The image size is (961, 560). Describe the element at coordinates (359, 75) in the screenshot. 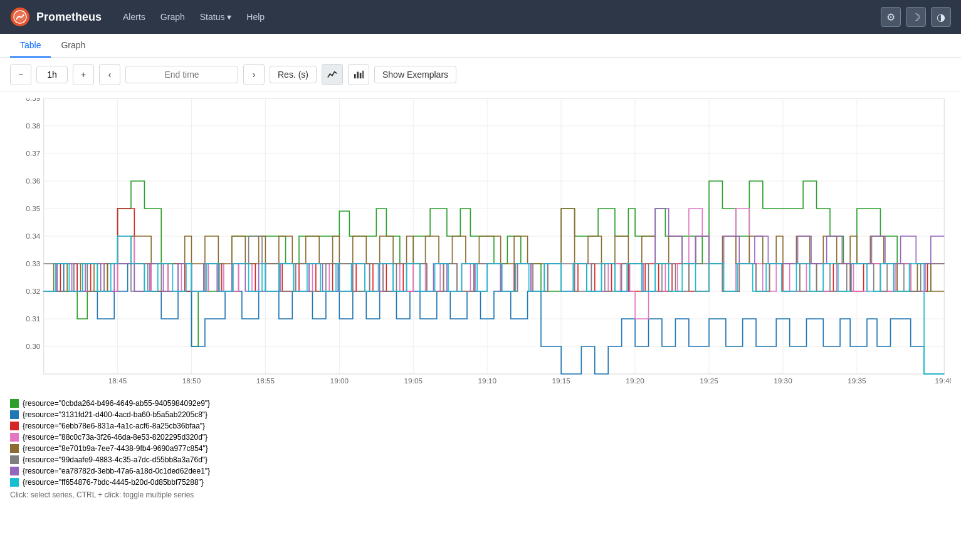

I see `bar-chart-icon` at that location.